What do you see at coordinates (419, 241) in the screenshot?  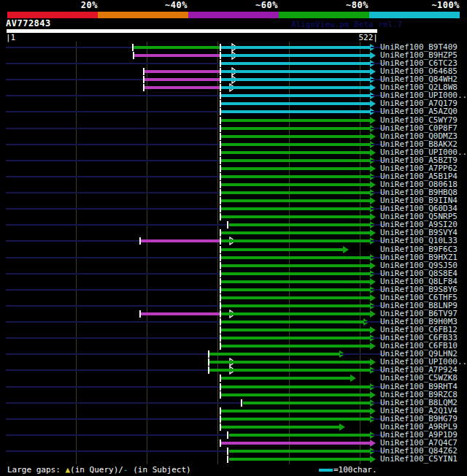 I see `hit-label: UniRef100_Q10L33` at bounding box center [419, 241].